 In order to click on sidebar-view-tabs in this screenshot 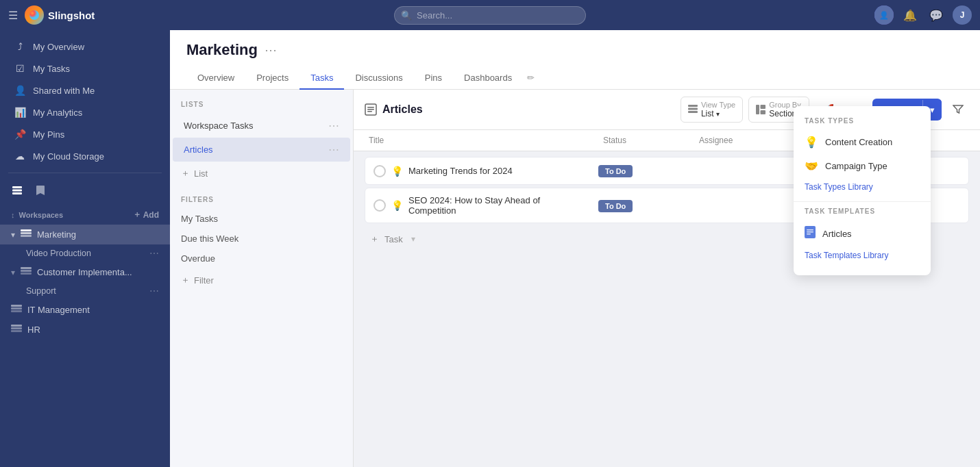, I will do `click(85, 190)`.